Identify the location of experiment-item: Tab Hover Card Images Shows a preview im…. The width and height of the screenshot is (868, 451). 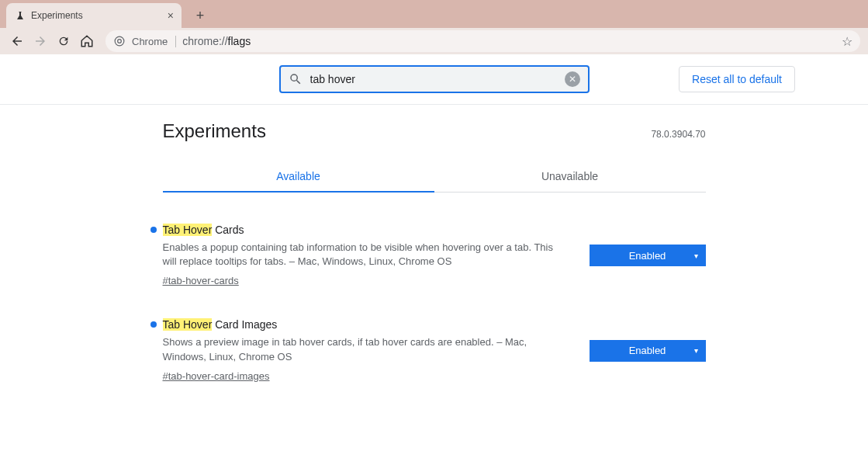
(434, 350).